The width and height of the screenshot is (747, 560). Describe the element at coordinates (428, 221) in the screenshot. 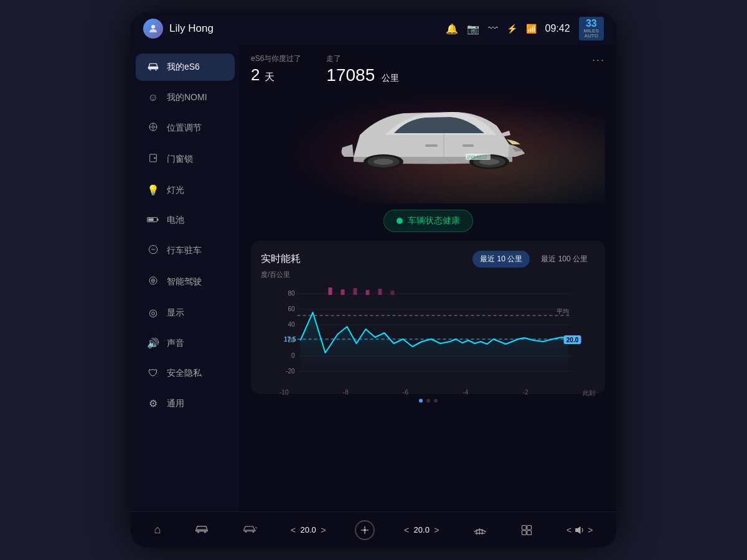

I see `status-badge: 车辆状态健康` at that location.